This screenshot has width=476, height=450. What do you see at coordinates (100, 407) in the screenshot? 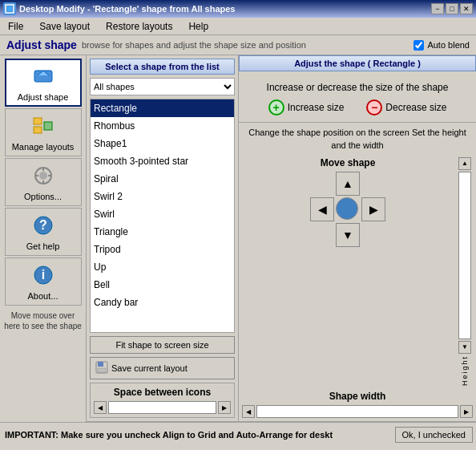
I see `space-decrease-arrow: ◀` at bounding box center [100, 407].